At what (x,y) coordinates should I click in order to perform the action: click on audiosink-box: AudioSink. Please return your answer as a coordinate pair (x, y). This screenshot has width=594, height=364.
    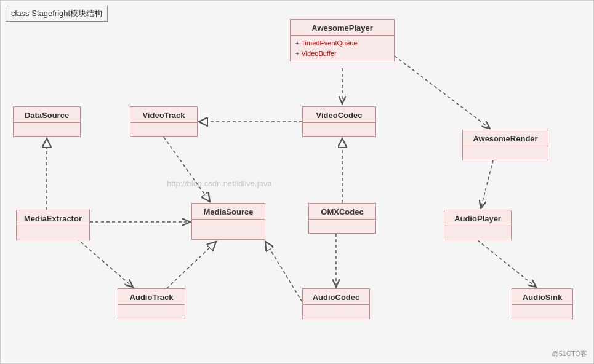
    Looking at the image, I should click on (542, 304).